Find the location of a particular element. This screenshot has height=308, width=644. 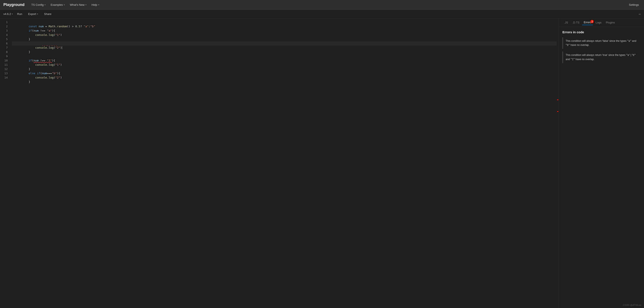

tab-plugins: Plugins is located at coordinates (610, 23).